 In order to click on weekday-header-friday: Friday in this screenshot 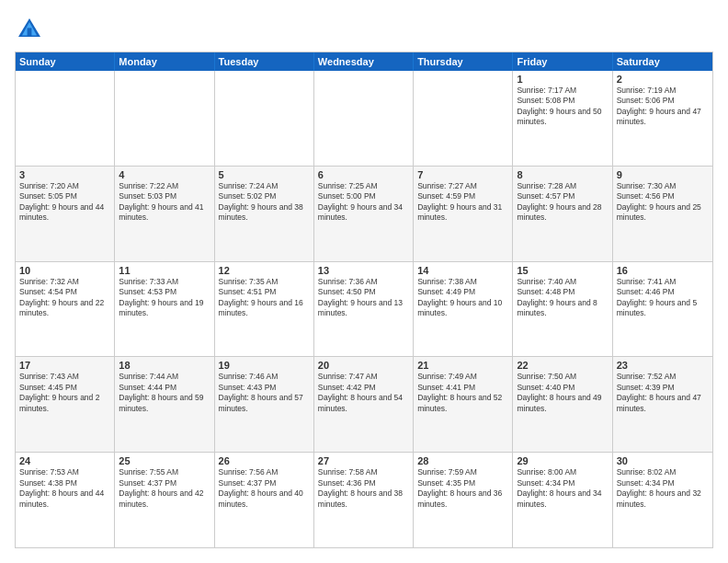, I will do `click(563, 62)`.